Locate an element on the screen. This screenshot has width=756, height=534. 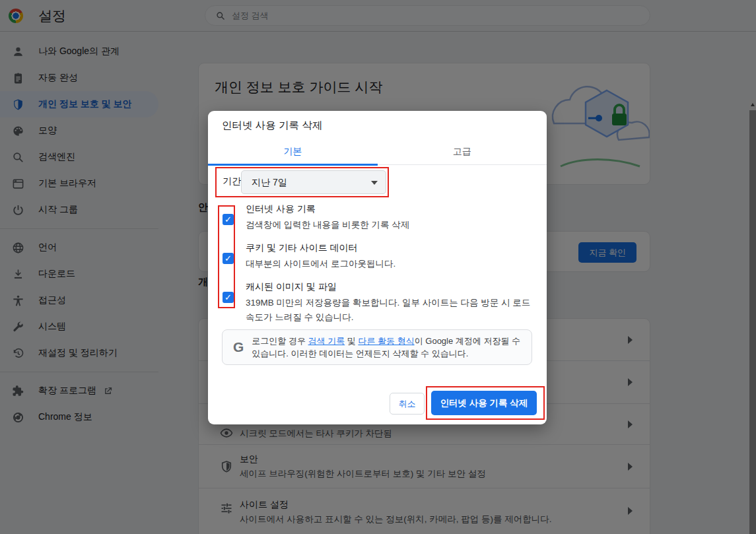
checkbox-description: 대부분의 사이트에서 로그아웃됩니다. is located at coordinates (394, 264).